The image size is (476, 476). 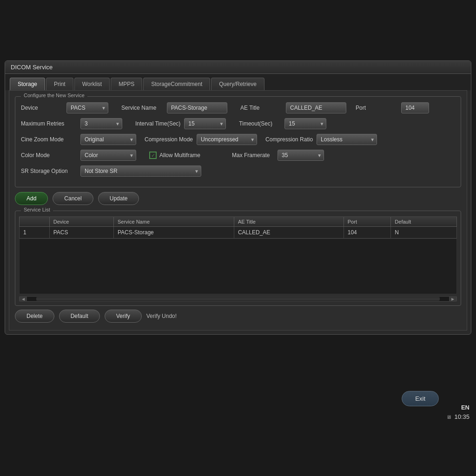 I want to click on table-row: 1 PACS PACS-Storage CALLED_AE 104 N, so click(x=238, y=232).